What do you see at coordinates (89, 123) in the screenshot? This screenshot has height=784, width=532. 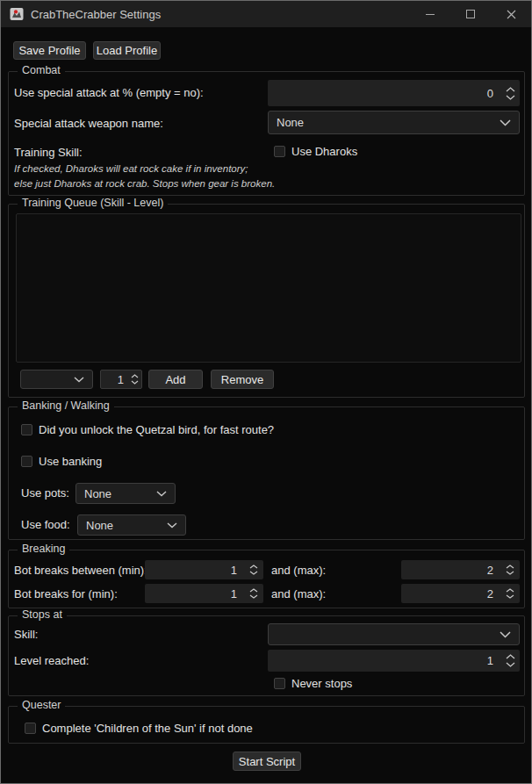 I see `spec-weapon-label: Special attack weapon name:` at bounding box center [89, 123].